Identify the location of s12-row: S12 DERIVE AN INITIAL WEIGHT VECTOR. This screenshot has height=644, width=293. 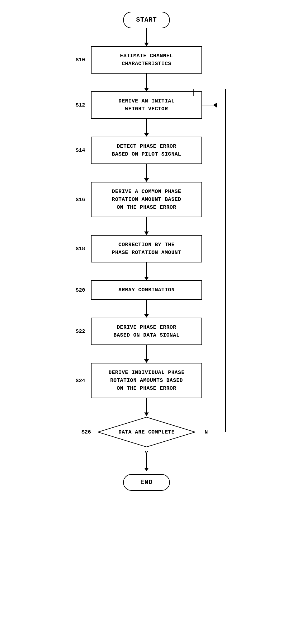
(146, 105).